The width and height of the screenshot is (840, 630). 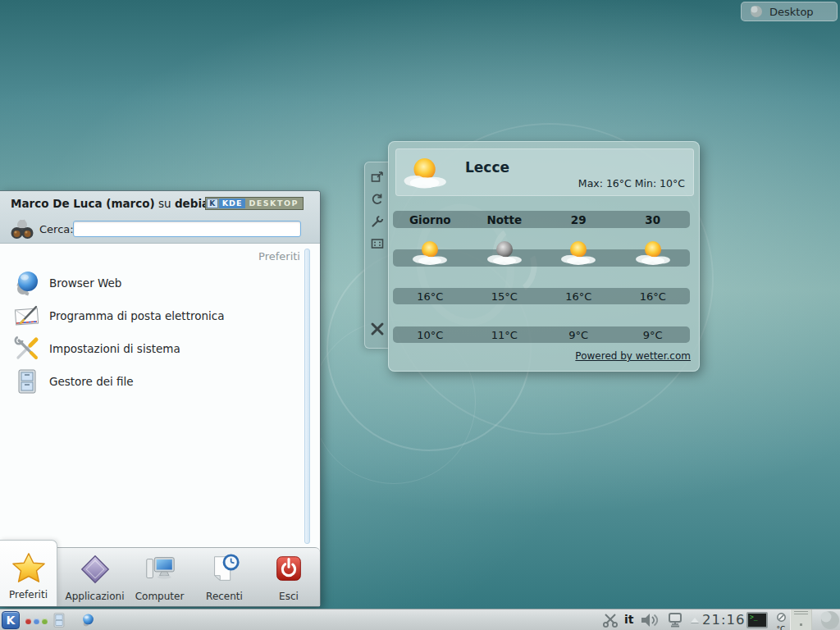 What do you see at coordinates (377, 244) in the screenshot?
I see `maximize-icon` at bounding box center [377, 244].